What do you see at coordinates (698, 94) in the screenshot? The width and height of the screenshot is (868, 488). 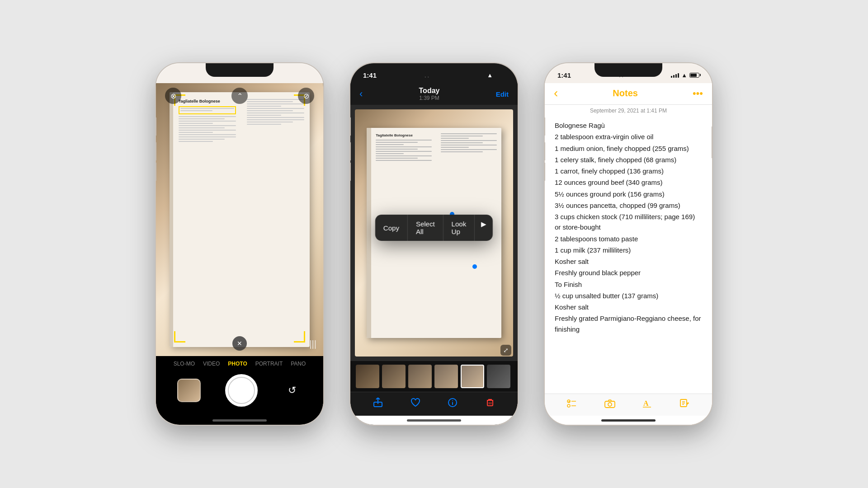 I see `more-button: •••` at bounding box center [698, 94].